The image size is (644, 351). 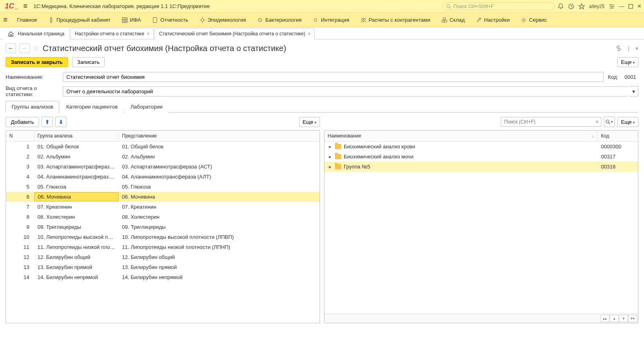 What do you see at coordinates (310, 122) in the screenshot?
I see `left-more-button: Еще` at bounding box center [310, 122].